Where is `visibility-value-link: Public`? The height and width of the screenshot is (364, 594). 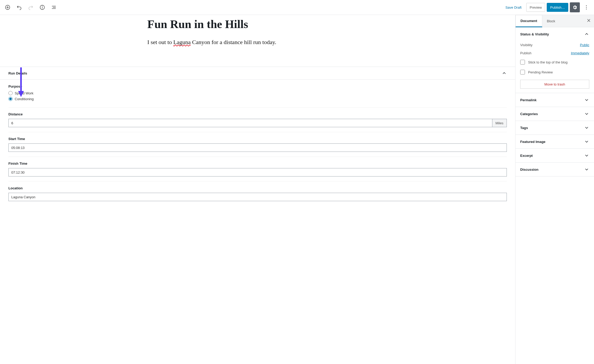
visibility-value-link: Public is located at coordinates (585, 45).